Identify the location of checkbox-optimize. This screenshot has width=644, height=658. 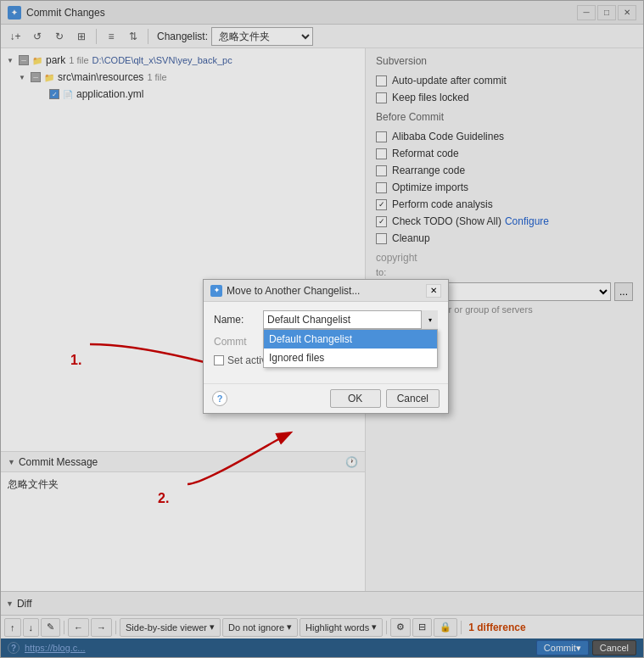
(382, 188).